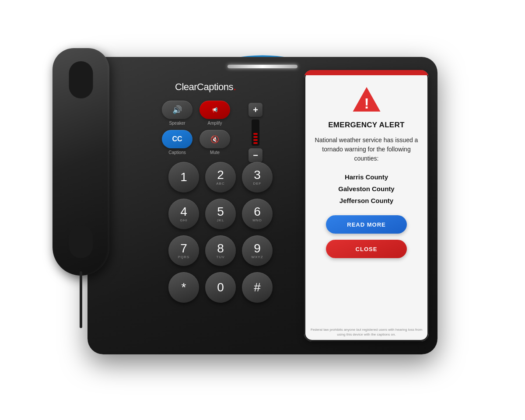 Image resolution: width=525 pixels, height=420 pixels. What do you see at coordinates (366, 177) in the screenshot?
I see `county-1: Harris County` at bounding box center [366, 177].